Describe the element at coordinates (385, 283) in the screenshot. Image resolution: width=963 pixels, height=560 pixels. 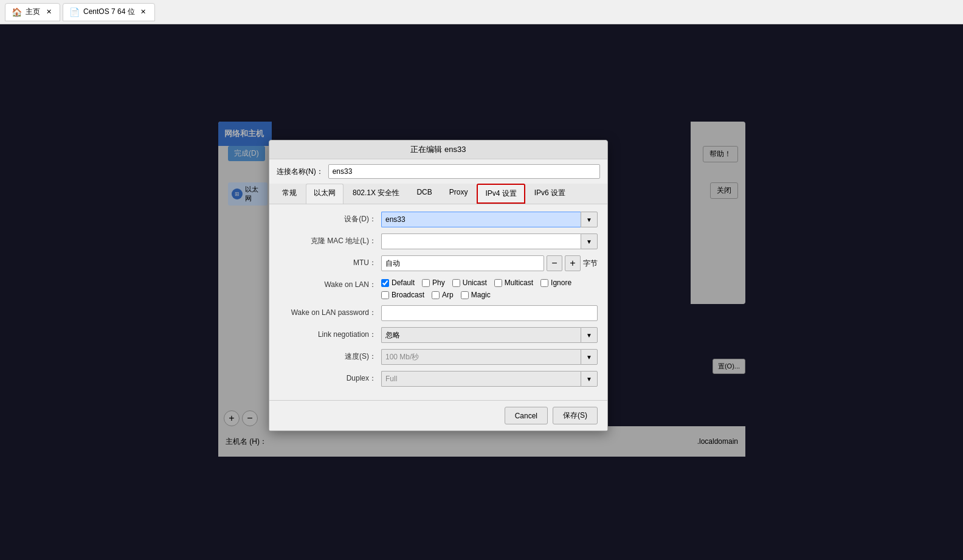
I see `checkbox-default-input` at that location.